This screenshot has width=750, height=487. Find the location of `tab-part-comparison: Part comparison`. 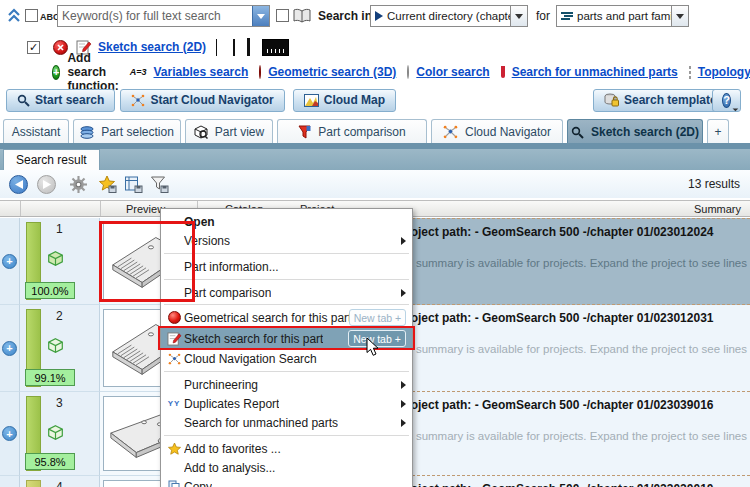

tab-part-comparison: Part comparison is located at coordinates (352, 132).